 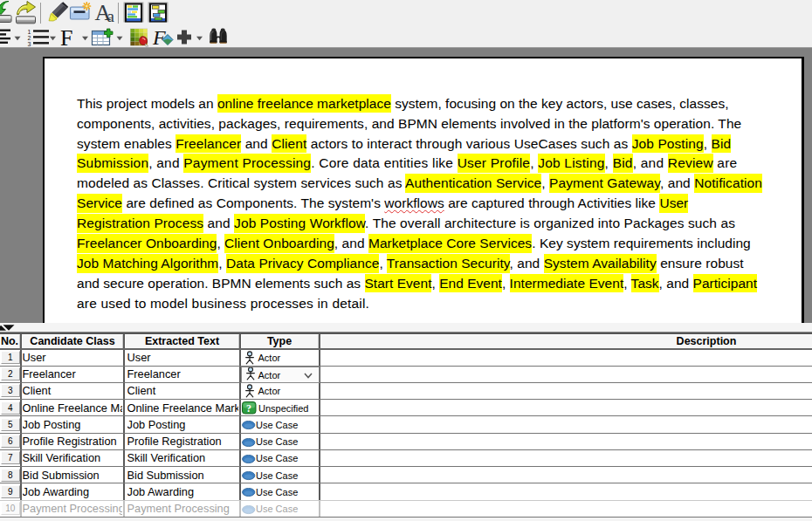 What do you see at coordinates (30, 31) in the screenshot?
I see `svg-text: 1` at bounding box center [30, 31].